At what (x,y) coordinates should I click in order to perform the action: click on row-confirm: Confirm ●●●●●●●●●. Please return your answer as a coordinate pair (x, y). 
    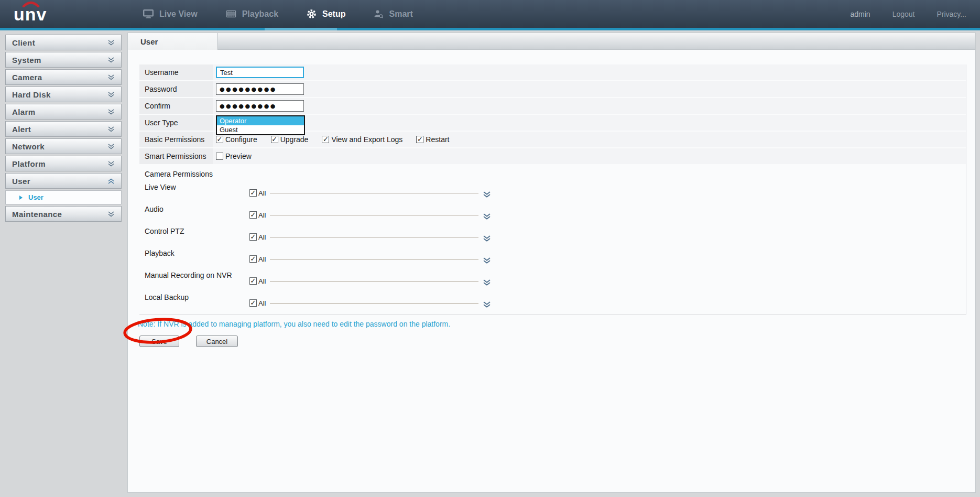
    Looking at the image, I should click on (552, 106).